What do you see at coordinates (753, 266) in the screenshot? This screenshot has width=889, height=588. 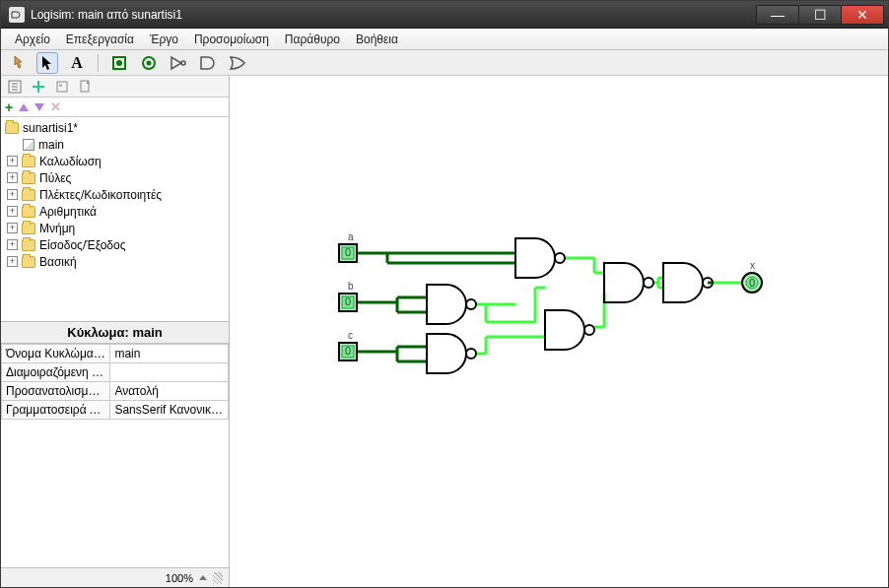 I see `label-x: x` at bounding box center [753, 266].